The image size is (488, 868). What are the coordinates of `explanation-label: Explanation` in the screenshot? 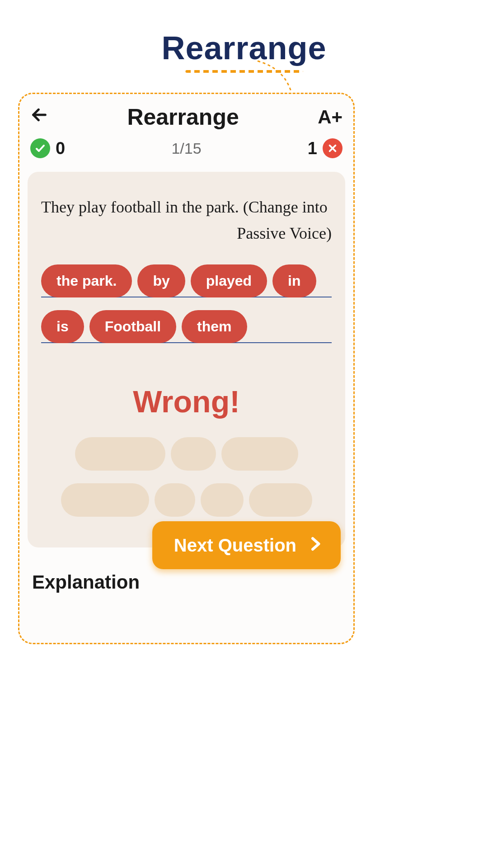 It's located at (86, 582).